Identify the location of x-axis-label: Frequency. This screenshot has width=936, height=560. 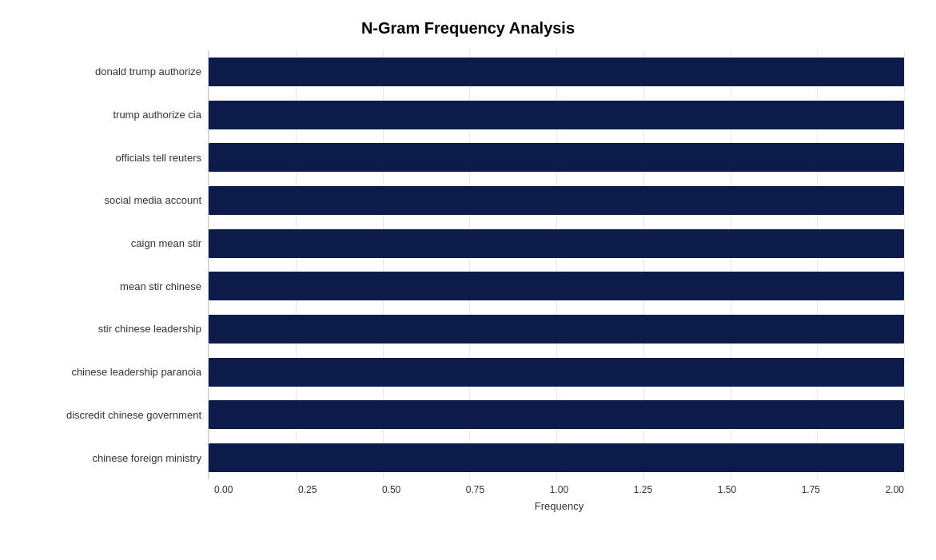
(560, 506).